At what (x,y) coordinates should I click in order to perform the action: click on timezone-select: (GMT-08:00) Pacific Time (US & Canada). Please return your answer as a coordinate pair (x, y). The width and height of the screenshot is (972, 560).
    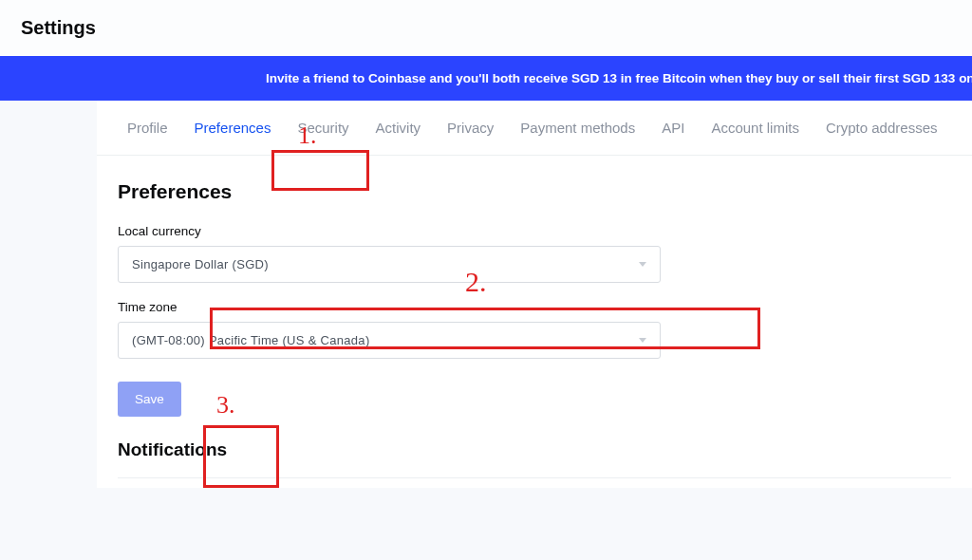
    Looking at the image, I should click on (389, 340).